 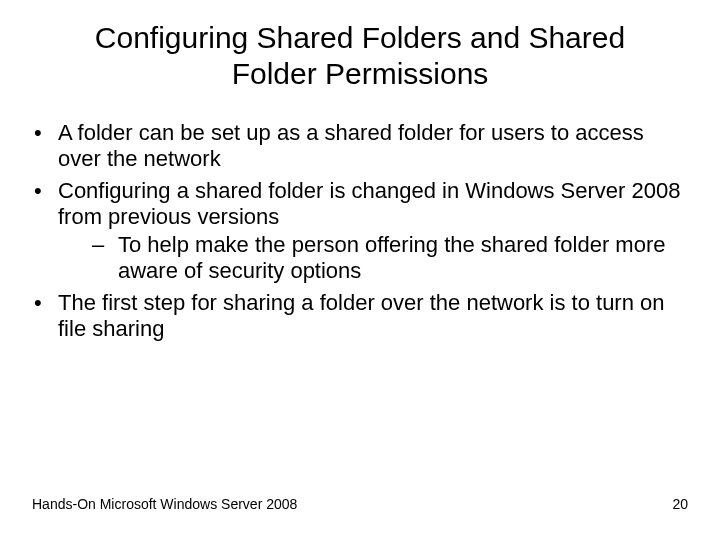 I want to click on bullet-text: Configuring a shared folder is changed i…, so click(x=369, y=204).